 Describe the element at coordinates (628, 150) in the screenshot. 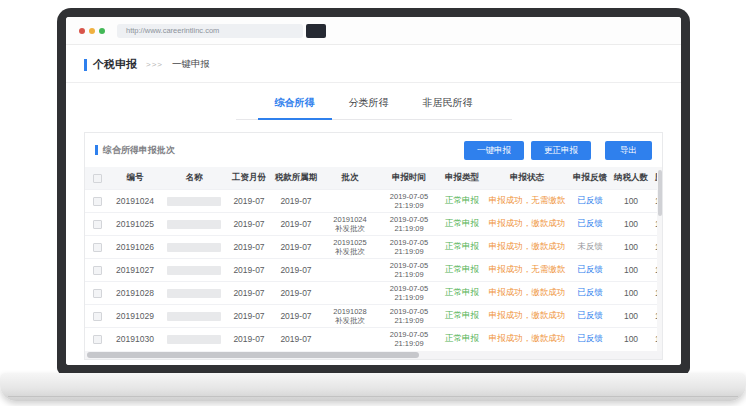

I see `export-button: 导出` at that location.